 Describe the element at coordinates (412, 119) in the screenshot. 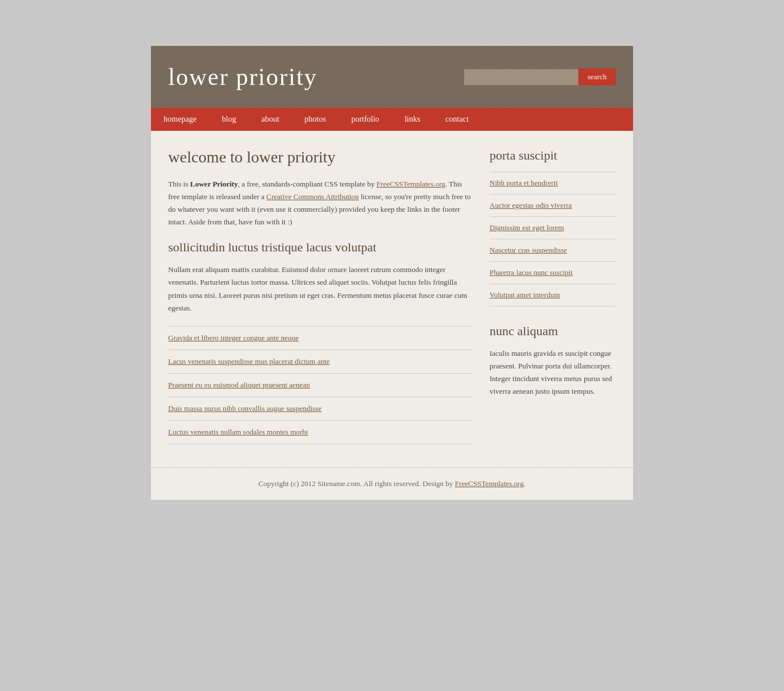

I see `nav-links: links` at that location.